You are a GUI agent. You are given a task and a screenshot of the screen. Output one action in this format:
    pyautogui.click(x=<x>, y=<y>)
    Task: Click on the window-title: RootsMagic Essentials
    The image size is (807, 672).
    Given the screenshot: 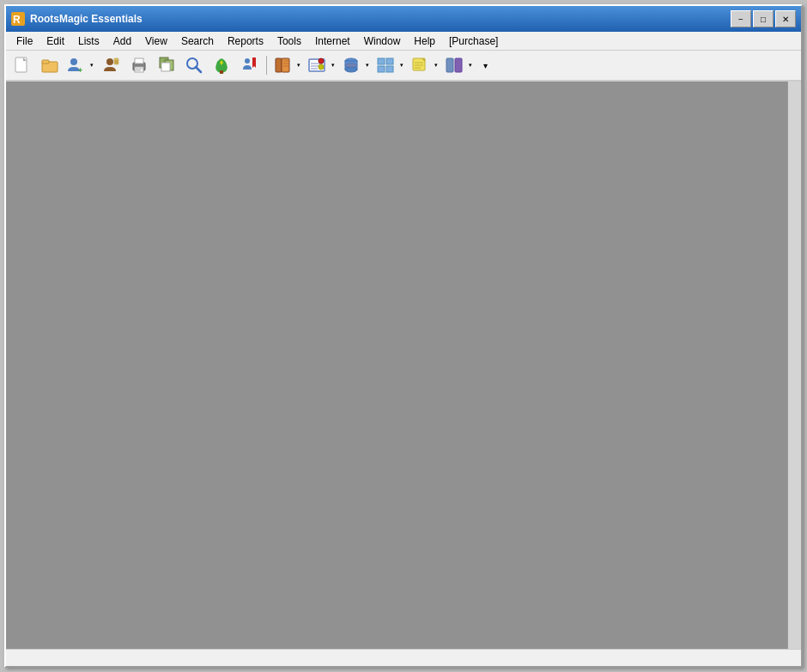 What is the action you would take?
    pyautogui.click(x=86, y=19)
    